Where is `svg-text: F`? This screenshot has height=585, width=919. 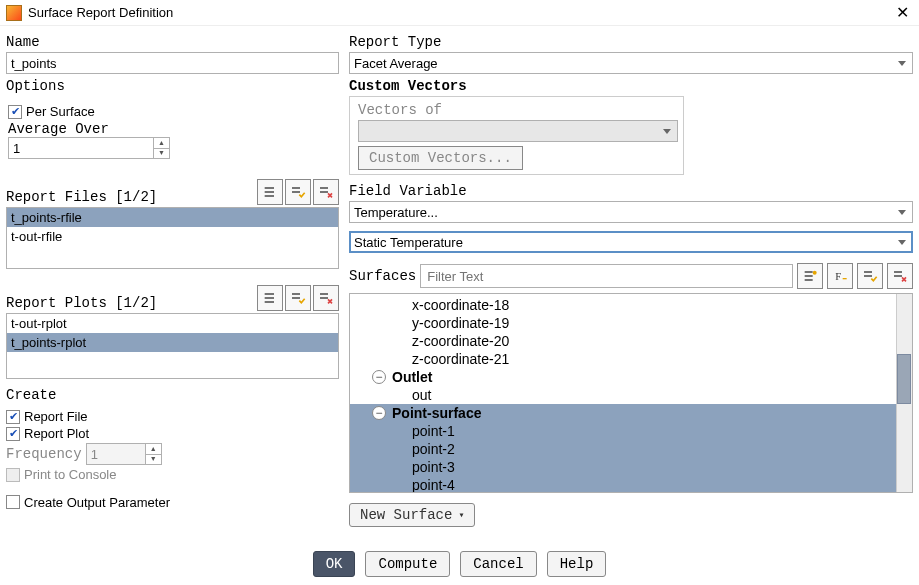
svg-text: F is located at coordinates (838, 276).